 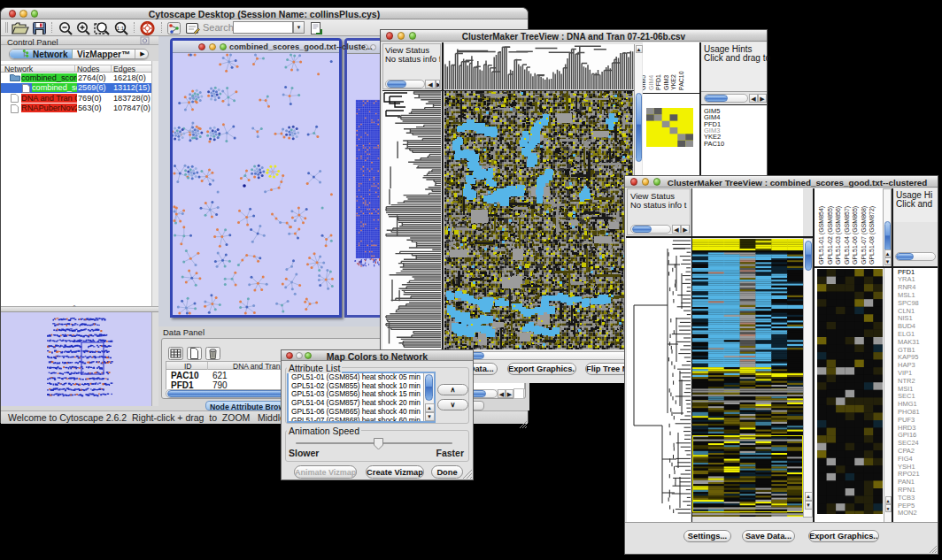 I want to click on svg-text: YKE2, so click(x=673, y=82).